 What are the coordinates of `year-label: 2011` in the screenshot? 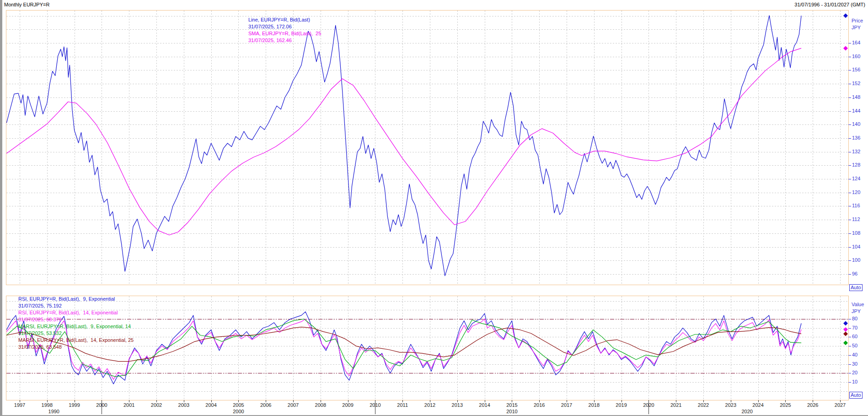 It's located at (402, 405).